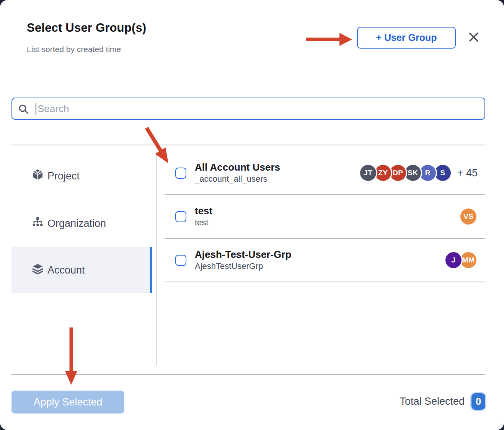 Image resolution: width=504 pixels, height=430 pixels. Describe the element at coordinates (468, 173) in the screenshot. I see `avatar-overflow-count: + 45` at that location.